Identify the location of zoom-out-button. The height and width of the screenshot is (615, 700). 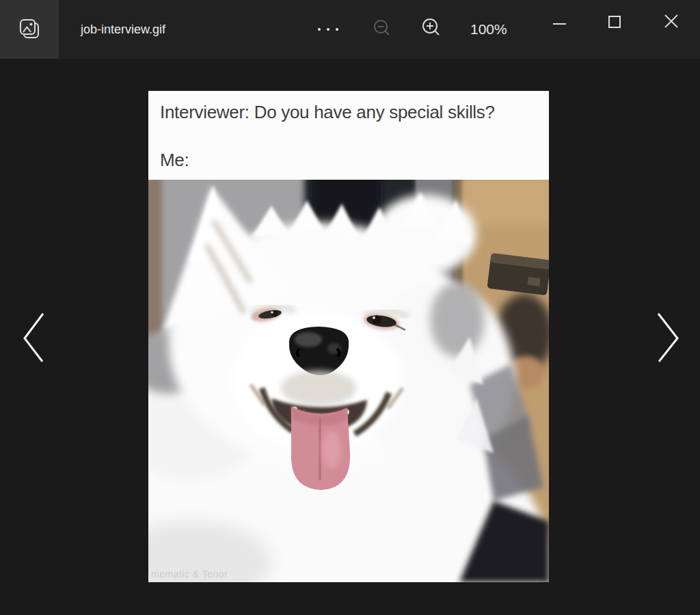
(383, 29).